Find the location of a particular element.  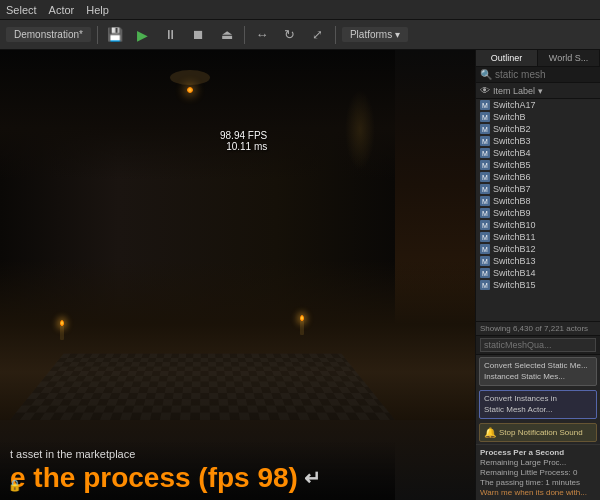

fps-value: 98.94 FPS is located at coordinates (244, 136).